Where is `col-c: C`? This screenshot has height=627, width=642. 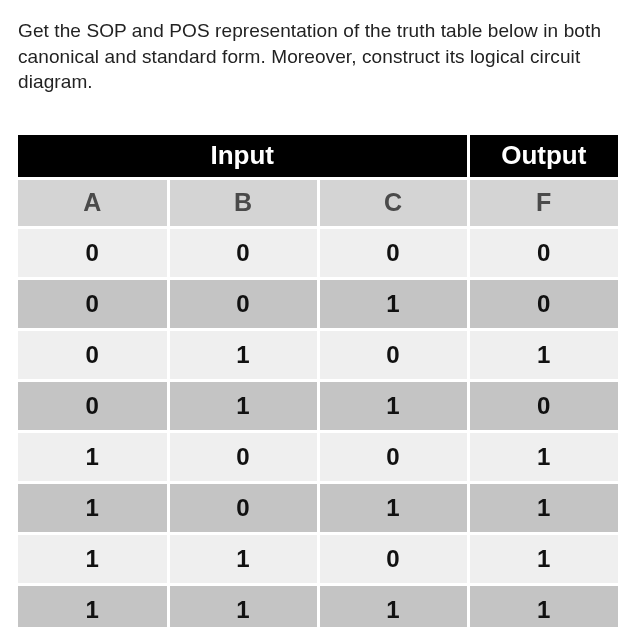 col-c: C is located at coordinates (393, 202).